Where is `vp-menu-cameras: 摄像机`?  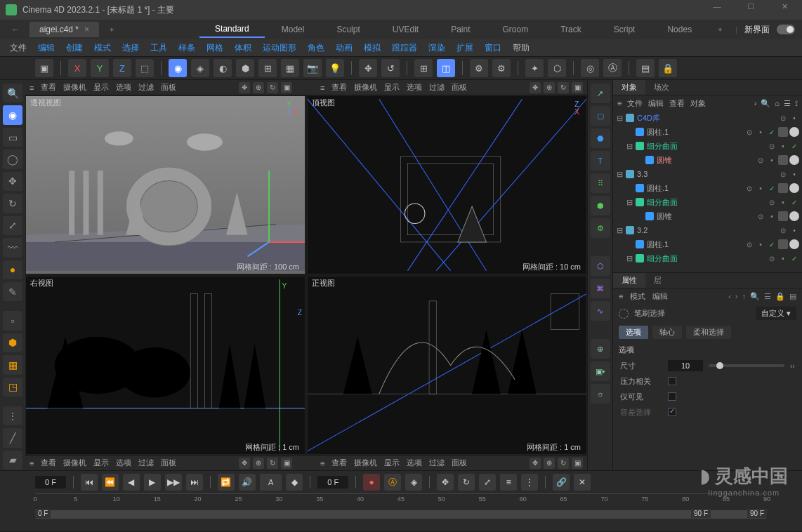
vp-menu-cameras: 摄像机 is located at coordinates (74, 87).